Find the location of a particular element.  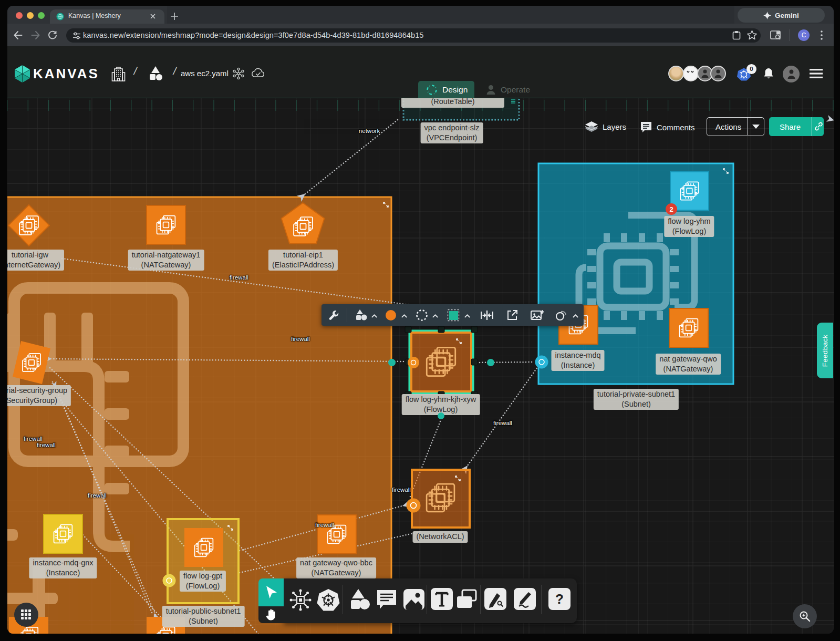

svg-text: 2 is located at coordinates (671, 209).